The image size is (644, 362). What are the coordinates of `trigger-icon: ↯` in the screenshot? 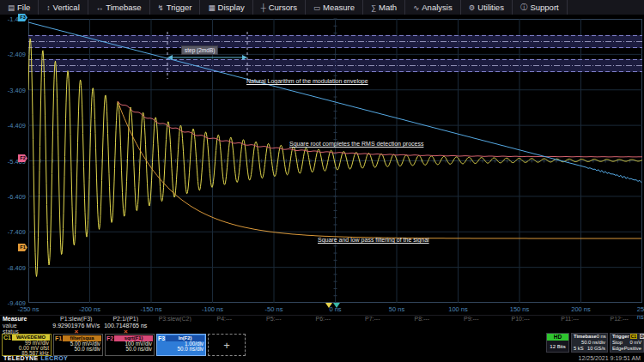 It's located at (161, 8).